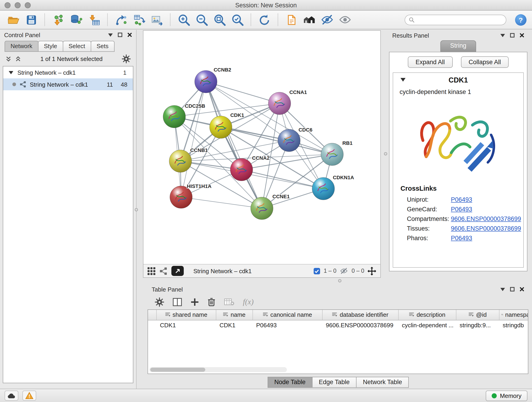 Image resolution: width=532 pixels, height=402 pixels. Describe the element at coordinates (181, 197) in the screenshot. I see `network-node-HIST1H1A` at that location.